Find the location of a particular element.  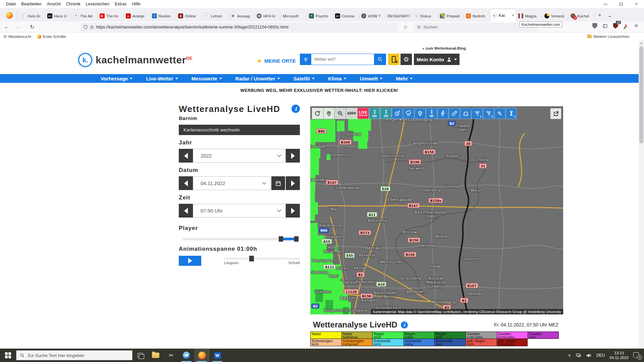

close-button: × is located at coordinates (636, 4).